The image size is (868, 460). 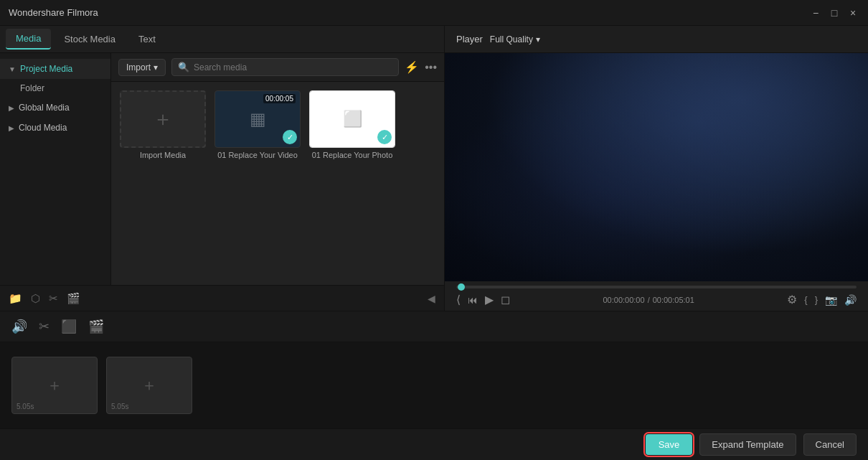 What do you see at coordinates (656, 287) in the screenshot?
I see `progress-bar` at bounding box center [656, 287].